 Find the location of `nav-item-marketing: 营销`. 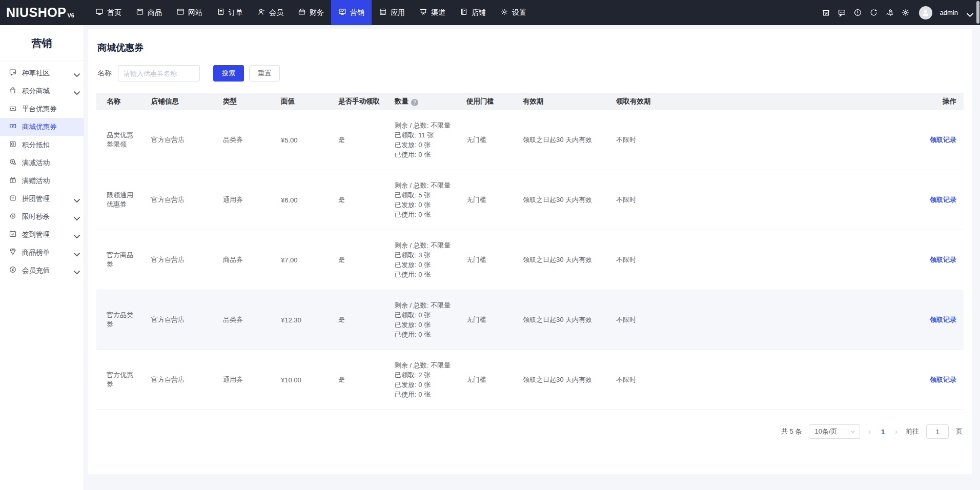

nav-item-marketing: 营销 is located at coordinates (352, 12).